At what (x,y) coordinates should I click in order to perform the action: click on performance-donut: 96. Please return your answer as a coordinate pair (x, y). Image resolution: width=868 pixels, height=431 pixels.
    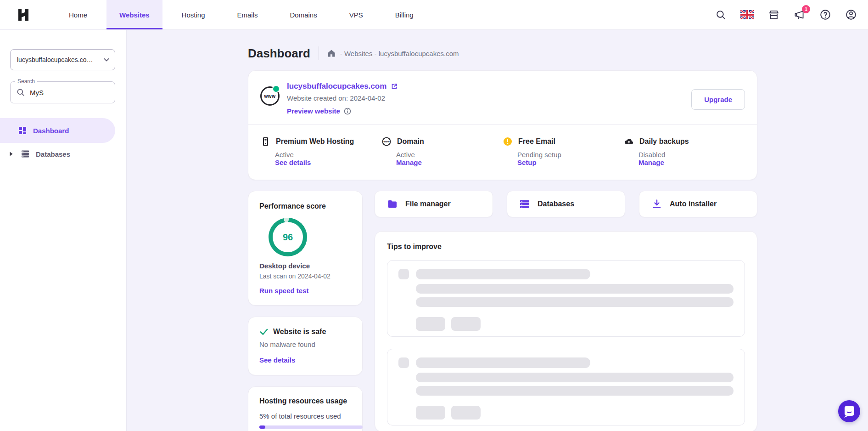
    Looking at the image, I should click on (288, 237).